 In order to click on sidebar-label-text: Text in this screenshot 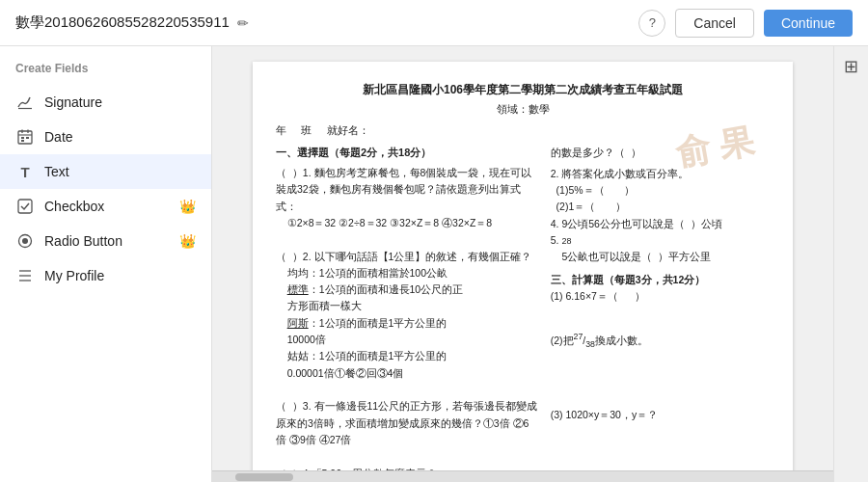, I will do `click(120, 172)`.